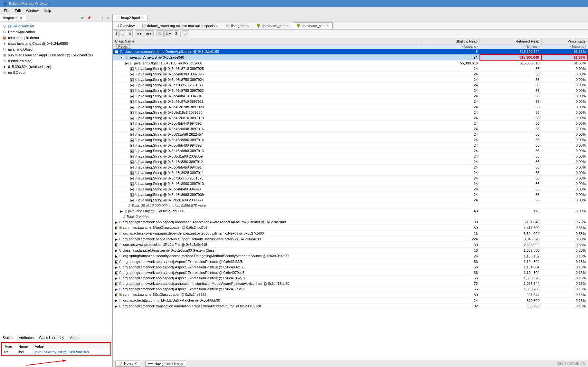 This screenshot has height=367, width=588. What do you see at coordinates (350, 168) in the screenshot?
I see `table-row-str19: ▶S java.lang.String @ 0x6cc4bb4b8 994691…` at bounding box center [350, 168].